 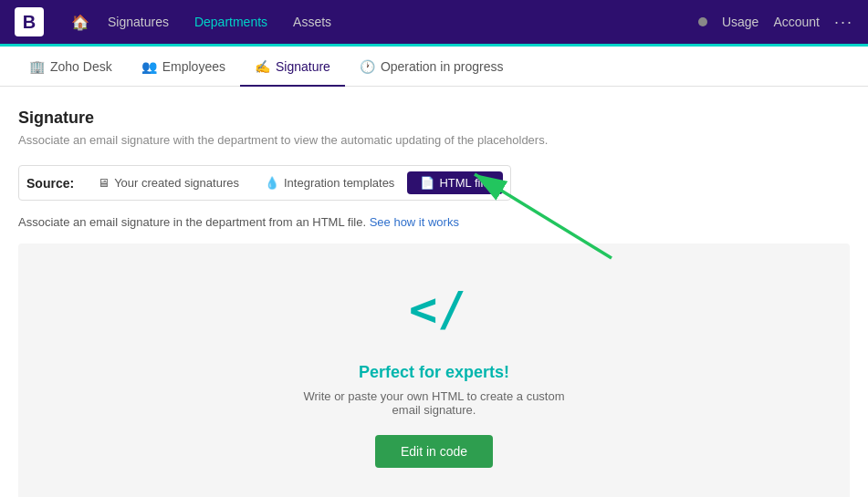 What do you see at coordinates (434, 140) in the screenshot?
I see `page-subtitle: Associate an email signature with the de…` at bounding box center [434, 140].